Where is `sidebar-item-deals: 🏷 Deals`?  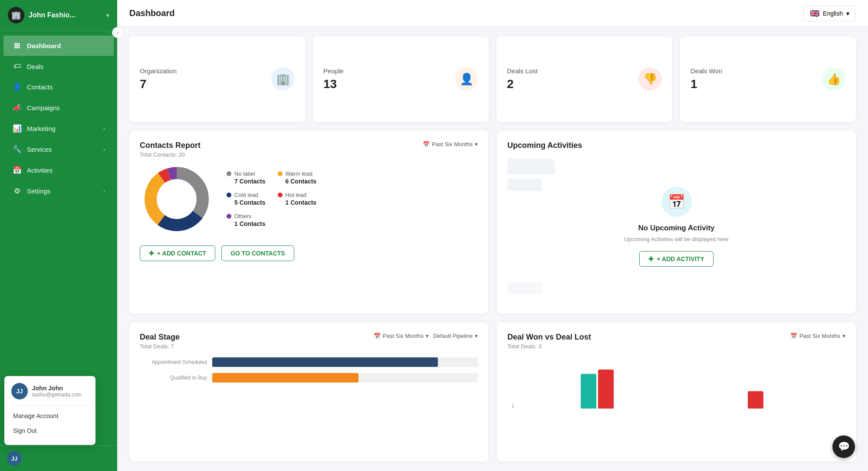
sidebar-item-deals: 🏷 Deals is located at coordinates (59, 66).